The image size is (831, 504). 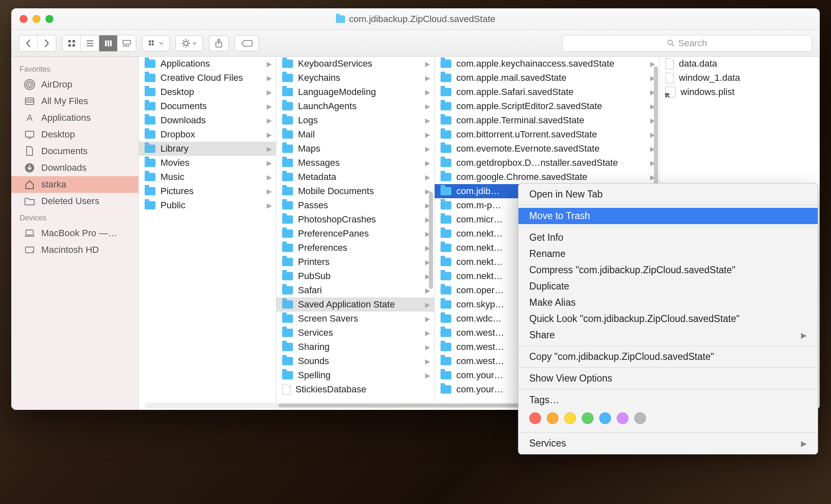 I want to click on sidebar-item: starka, so click(x=75, y=185).